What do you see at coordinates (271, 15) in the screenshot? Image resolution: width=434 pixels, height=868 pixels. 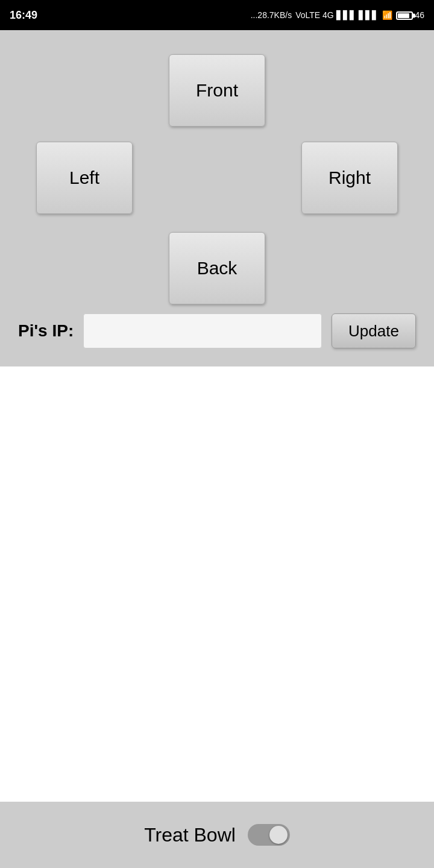 I see `network-speed: ...28.7KB/s` at bounding box center [271, 15].